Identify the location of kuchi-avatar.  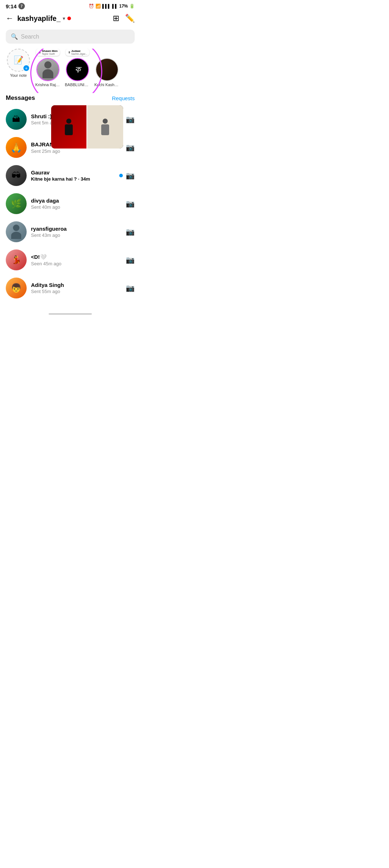
(107, 70).